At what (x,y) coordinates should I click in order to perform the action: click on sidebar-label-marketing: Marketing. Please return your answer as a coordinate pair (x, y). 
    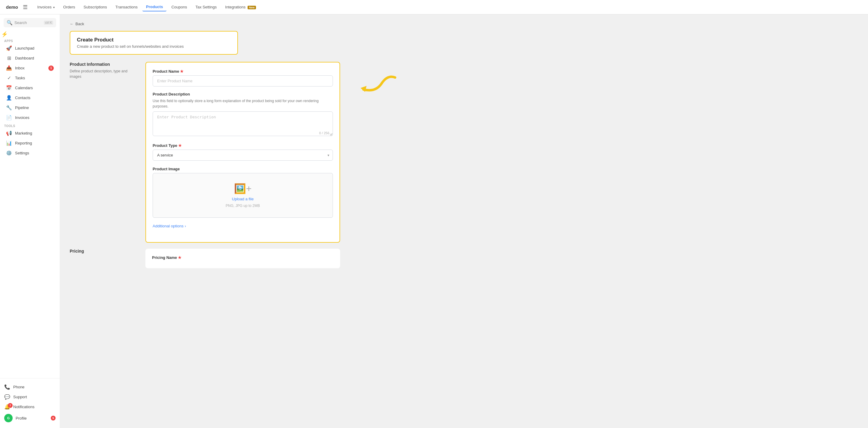
    Looking at the image, I should click on (24, 133).